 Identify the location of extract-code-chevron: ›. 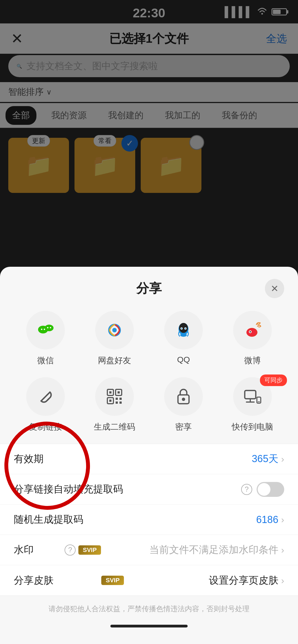
(283, 520).